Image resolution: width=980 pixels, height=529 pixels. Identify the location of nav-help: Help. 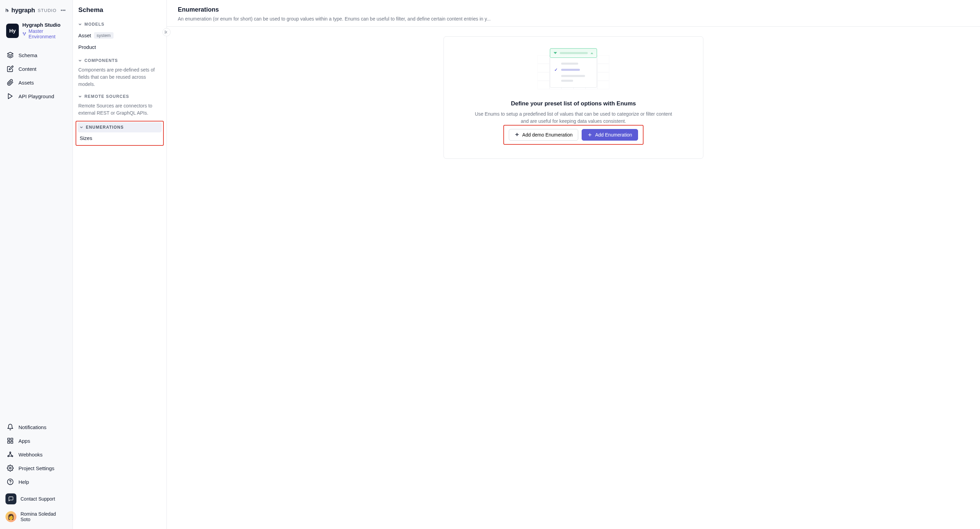
(36, 482).